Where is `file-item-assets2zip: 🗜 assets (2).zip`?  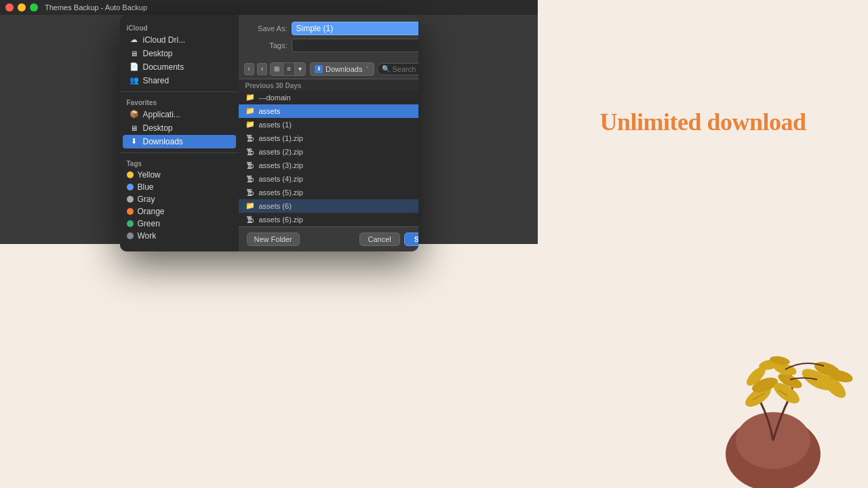 file-item-assets2zip: 🗜 assets (2).zip is located at coordinates (328, 152).